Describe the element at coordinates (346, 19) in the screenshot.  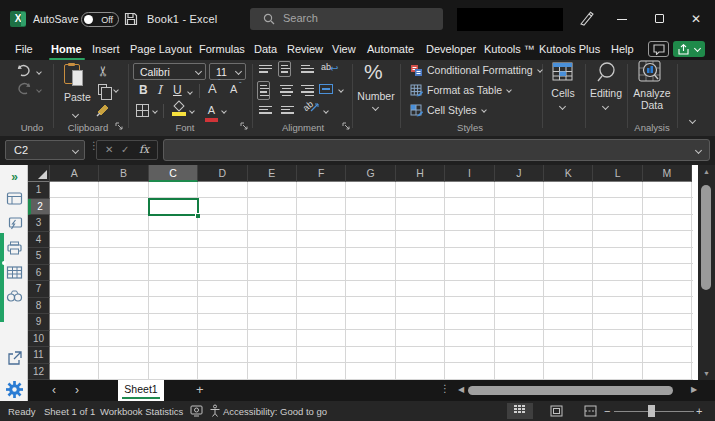
I see `search-input: Search` at that location.